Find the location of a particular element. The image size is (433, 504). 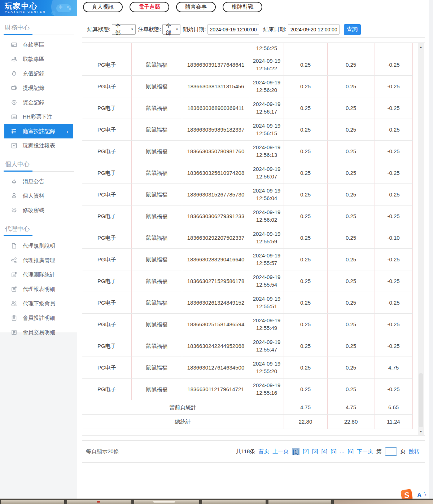

tab-體育賽事: 體育賽事 is located at coordinates (196, 7).